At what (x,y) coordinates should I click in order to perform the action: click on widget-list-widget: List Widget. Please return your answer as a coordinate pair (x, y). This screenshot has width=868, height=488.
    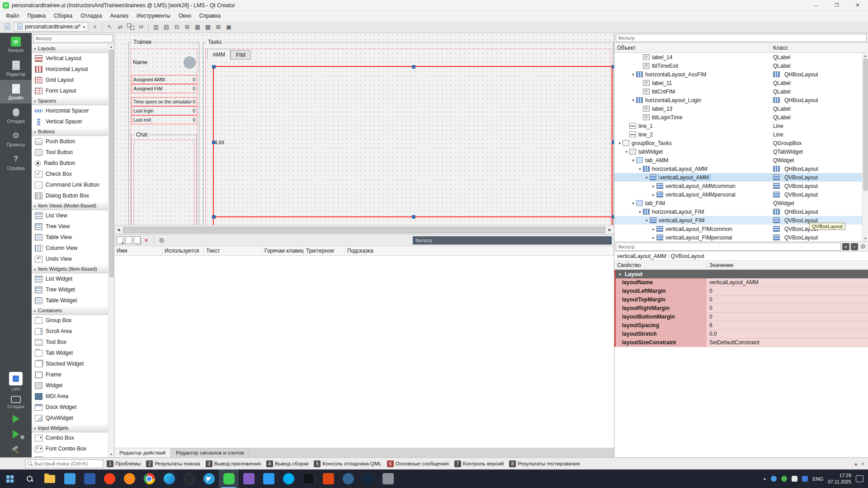
    Looking at the image, I should click on (70, 279).